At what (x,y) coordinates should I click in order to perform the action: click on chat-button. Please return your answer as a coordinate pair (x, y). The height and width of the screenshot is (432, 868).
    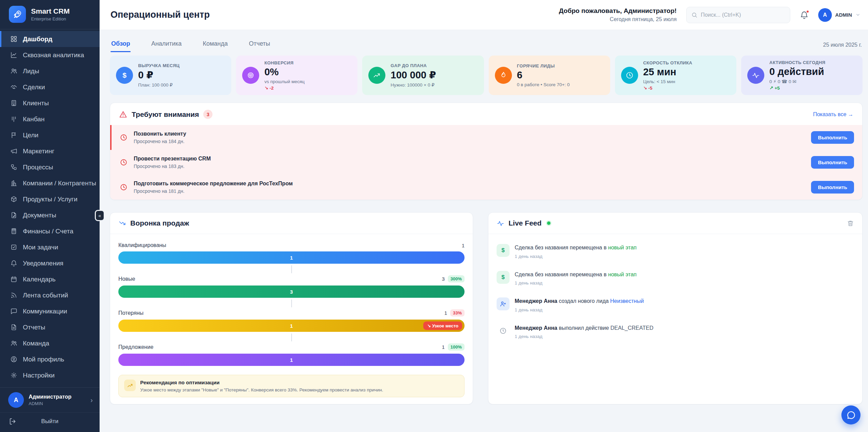
    Looking at the image, I should click on (851, 415).